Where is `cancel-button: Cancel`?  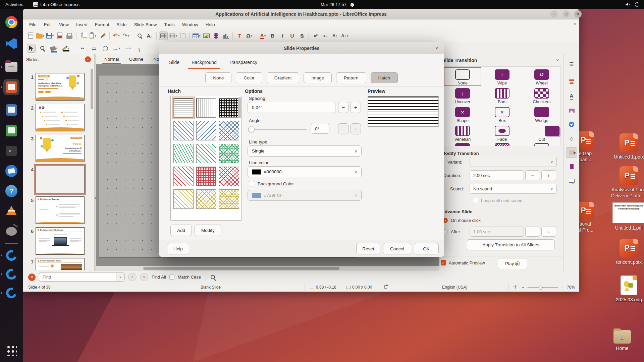
cancel-button: Cancel is located at coordinates (397, 249).